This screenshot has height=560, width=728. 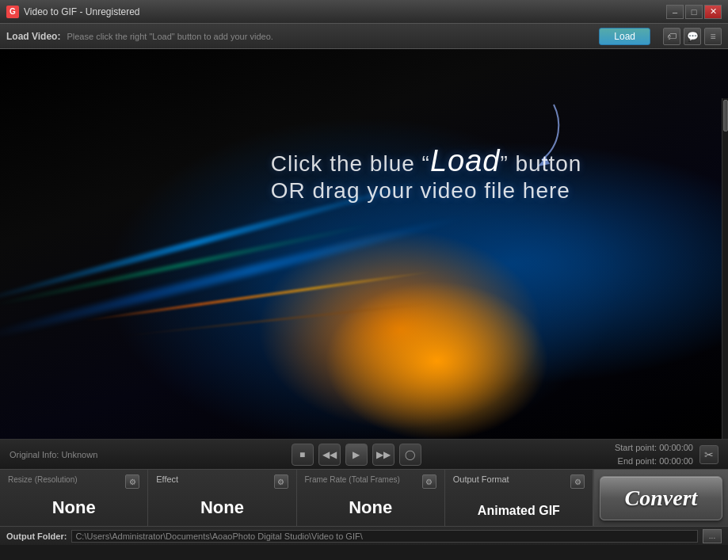 I want to click on output-folder-browse-button: ..., so click(x=712, y=536).